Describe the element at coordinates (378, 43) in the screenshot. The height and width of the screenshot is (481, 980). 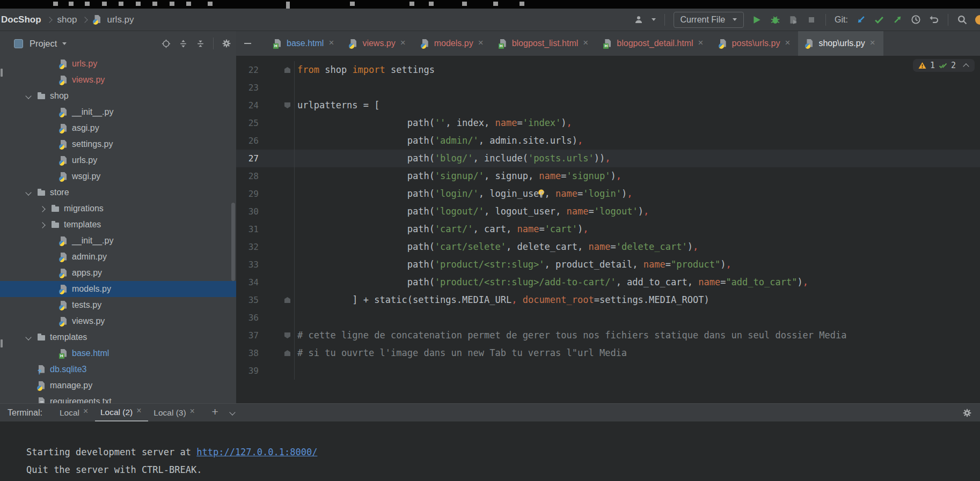
I see `editor-tab: views.py` at that location.